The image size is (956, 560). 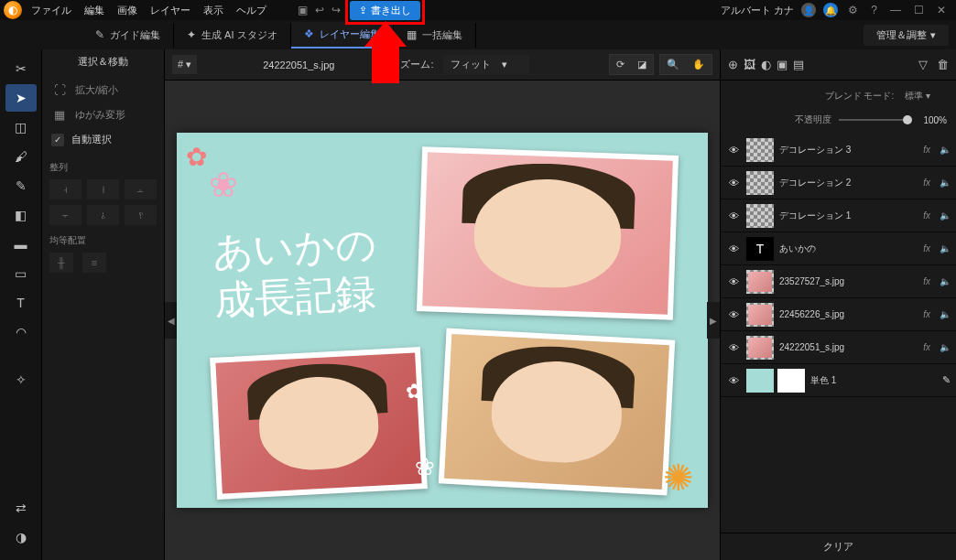 What do you see at coordinates (621, 64) in the screenshot?
I see `rotate-button: ⟳` at bounding box center [621, 64].